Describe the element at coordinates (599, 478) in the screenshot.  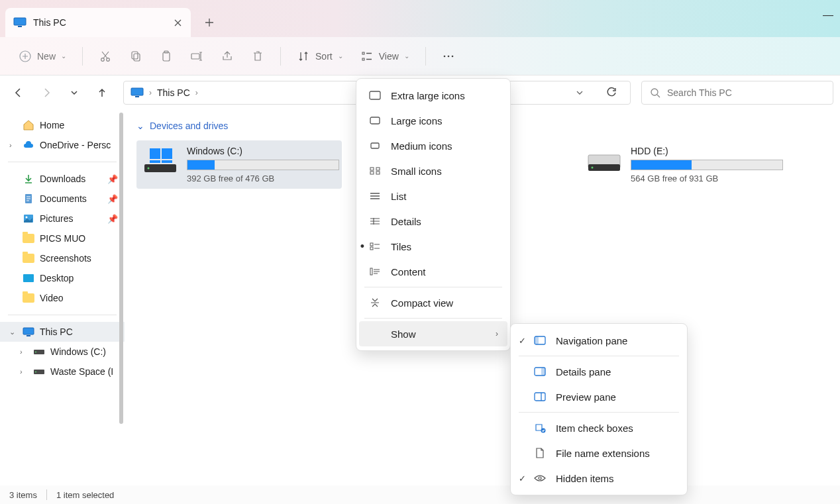
I see `menu-hidden-items: ✓Hidden items` at that location.